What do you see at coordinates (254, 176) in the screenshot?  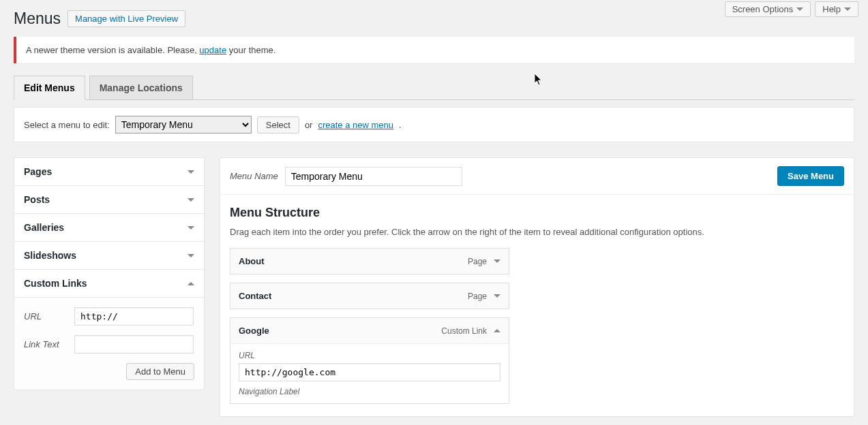 I see `menu-name-label: Menu Name` at bounding box center [254, 176].